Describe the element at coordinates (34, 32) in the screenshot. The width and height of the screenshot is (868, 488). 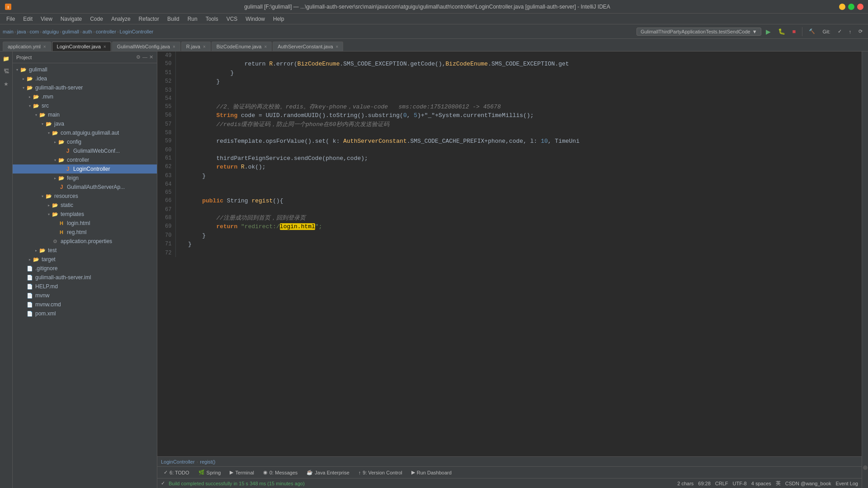
I see `breadcrumb-com: com` at that location.